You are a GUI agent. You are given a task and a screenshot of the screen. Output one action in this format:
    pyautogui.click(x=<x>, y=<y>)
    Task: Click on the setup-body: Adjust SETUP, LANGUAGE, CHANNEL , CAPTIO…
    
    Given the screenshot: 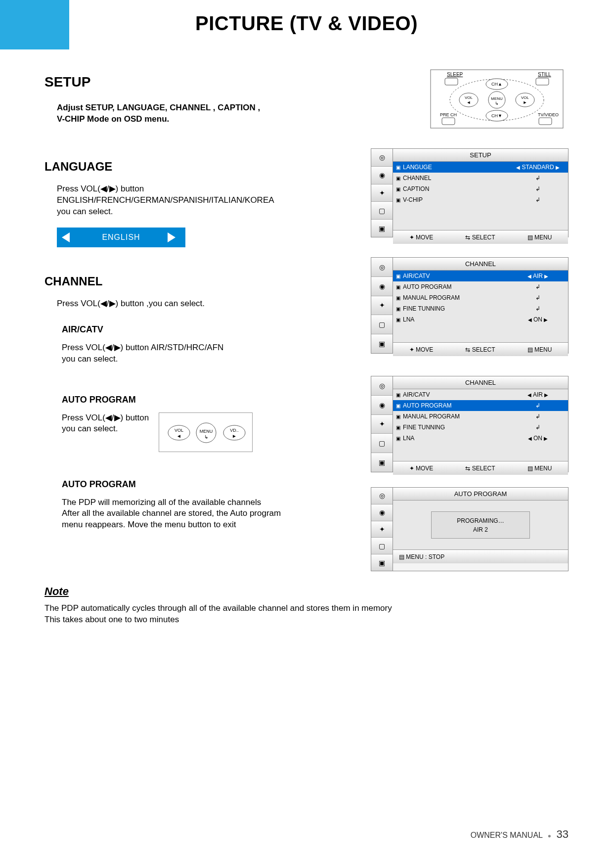 What is the action you would take?
    pyautogui.click(x=161, y=114)
    